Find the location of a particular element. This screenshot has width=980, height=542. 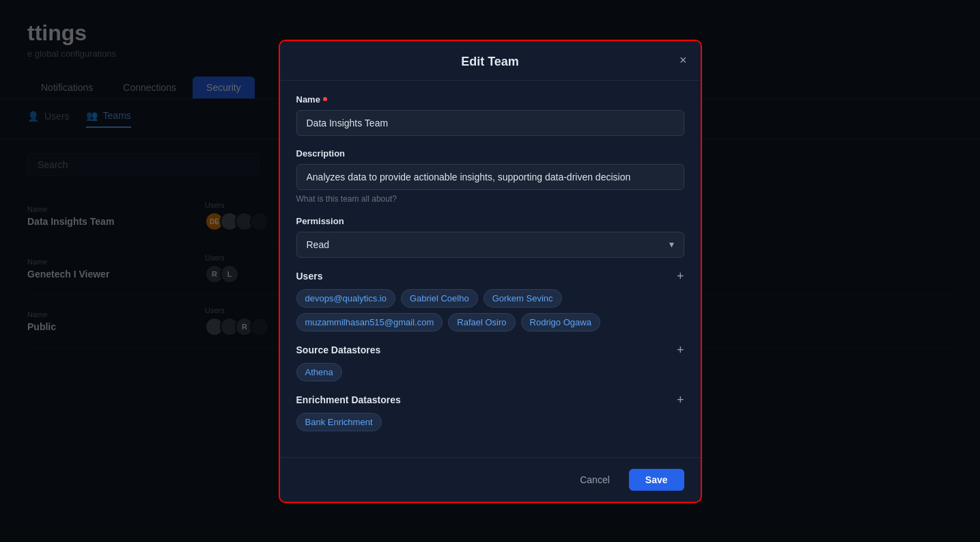

description-input is located at coordinates (490, 177).